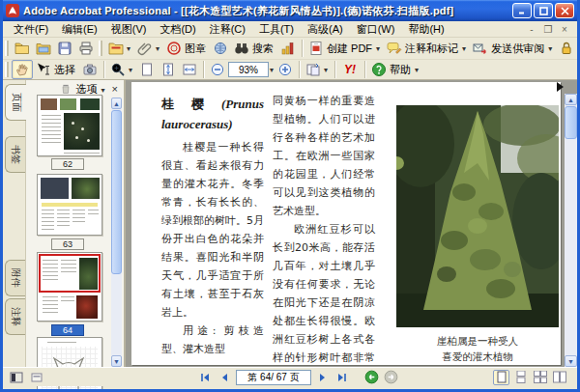  What do you see at coordinates (15, 278) in the screenshot?
I see `tab-attachments: 附件` at bounding box center [15, 278].